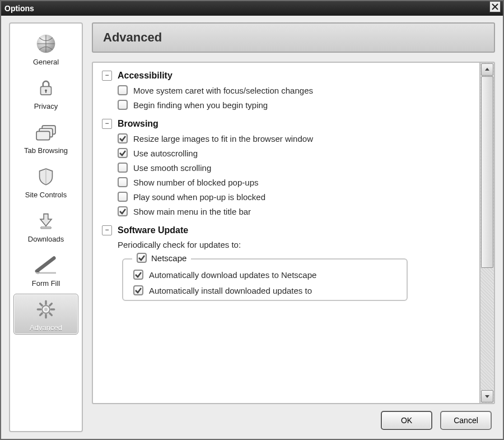 The height and width of the screenshot is (440, 504). What do you see at coordinates (46, 182) in the screenshot?
I see `sidebar-item-site-controls: Site Controls` at bounding box center [46, 182].